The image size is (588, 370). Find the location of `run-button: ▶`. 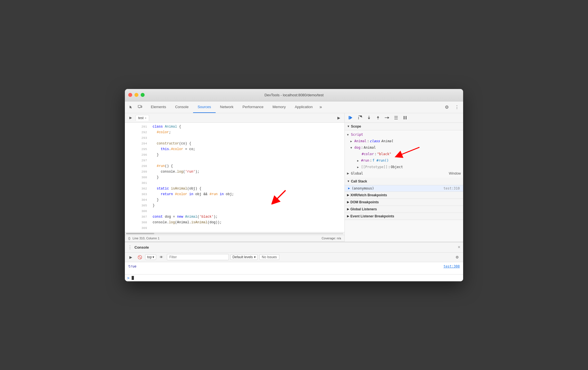

run-button: ▶ is located at coordinates (339, 118).